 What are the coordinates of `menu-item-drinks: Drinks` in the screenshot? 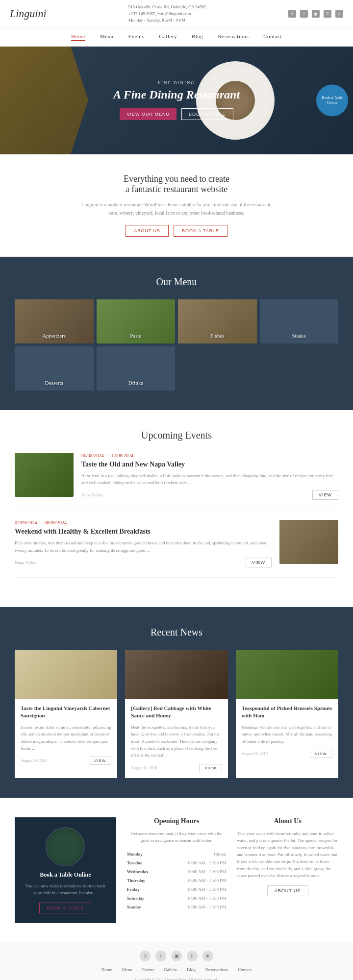 It's located at (136, 368).